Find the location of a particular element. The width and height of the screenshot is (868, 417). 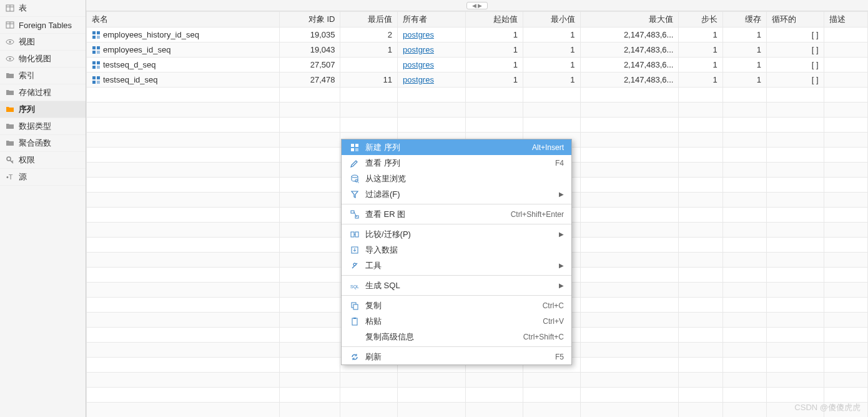

cell-step: 1 is located at coordinates (701, 80).